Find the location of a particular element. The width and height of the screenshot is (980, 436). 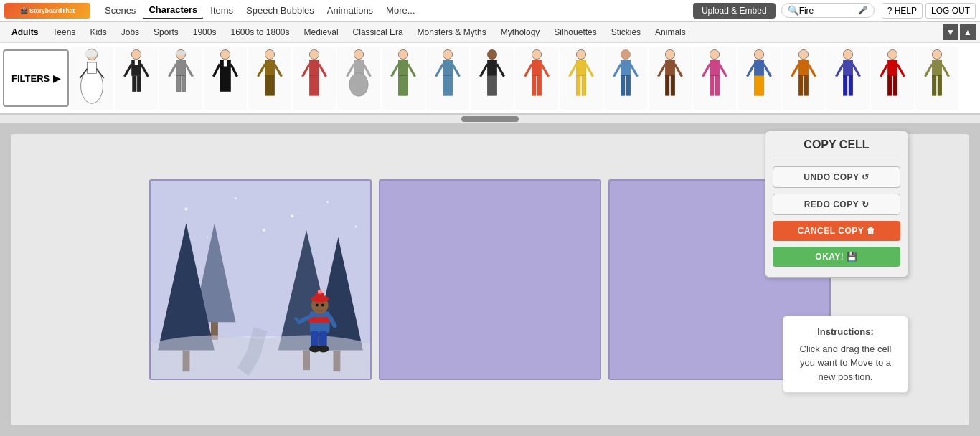

cat-kids: Kids is located at coordinates (98, 32).